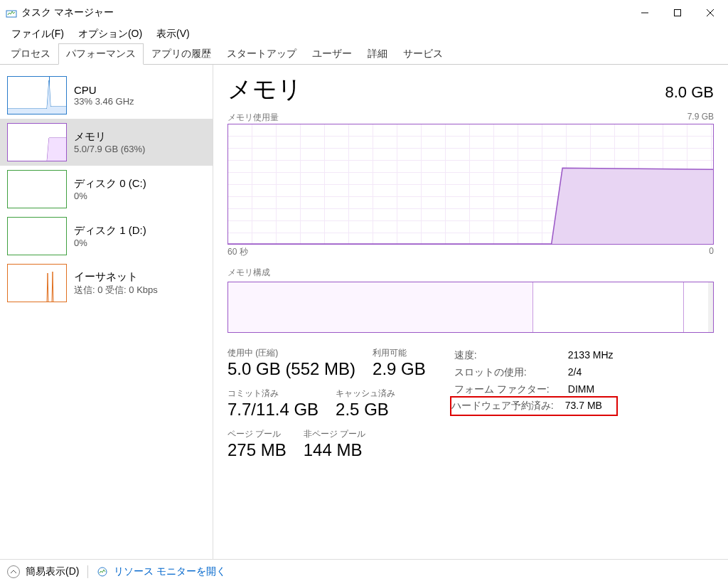  I want to click on ethernet-thumb-icon, so click(37, 283).